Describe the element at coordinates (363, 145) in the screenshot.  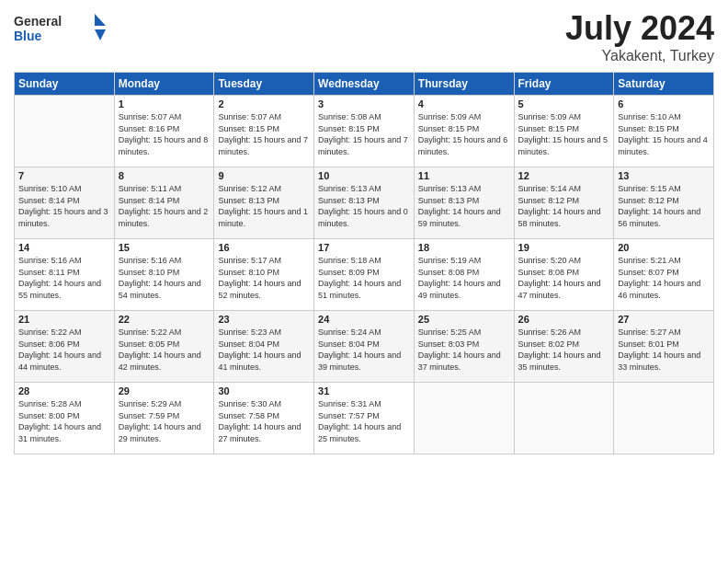
I see `daylight: Daylight: 15 hours and 7 minutes.` at that location.